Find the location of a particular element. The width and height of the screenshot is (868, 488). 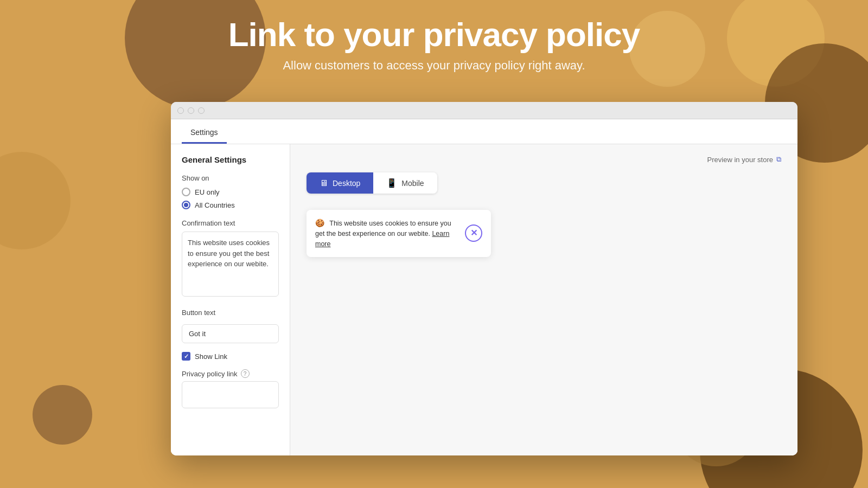

radio-all-countries-label: All Countries is located at coordinates (215, 205).